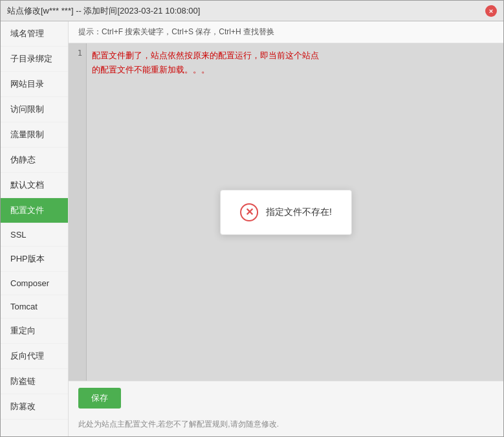  What do you see at coordinates (34, 259) in the screenshot?
I see `sidebar-item-PHP版本: PHP版本` at bounding box center [34, 259].